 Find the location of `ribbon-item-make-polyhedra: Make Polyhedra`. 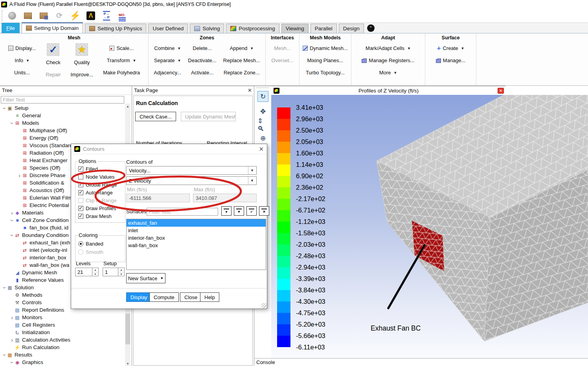

ribbon-item-make-polyhedra: Make Polyhedra is located at coordinates (121, 72).